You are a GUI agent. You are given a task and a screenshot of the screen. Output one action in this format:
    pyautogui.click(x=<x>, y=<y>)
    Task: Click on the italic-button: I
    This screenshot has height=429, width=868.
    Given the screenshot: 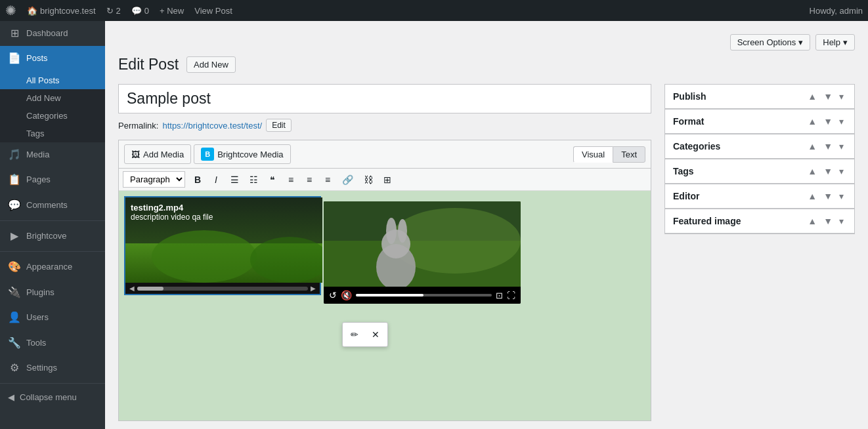 What is the action you would take?
    pyautogui.click(x=216, y=180)
    